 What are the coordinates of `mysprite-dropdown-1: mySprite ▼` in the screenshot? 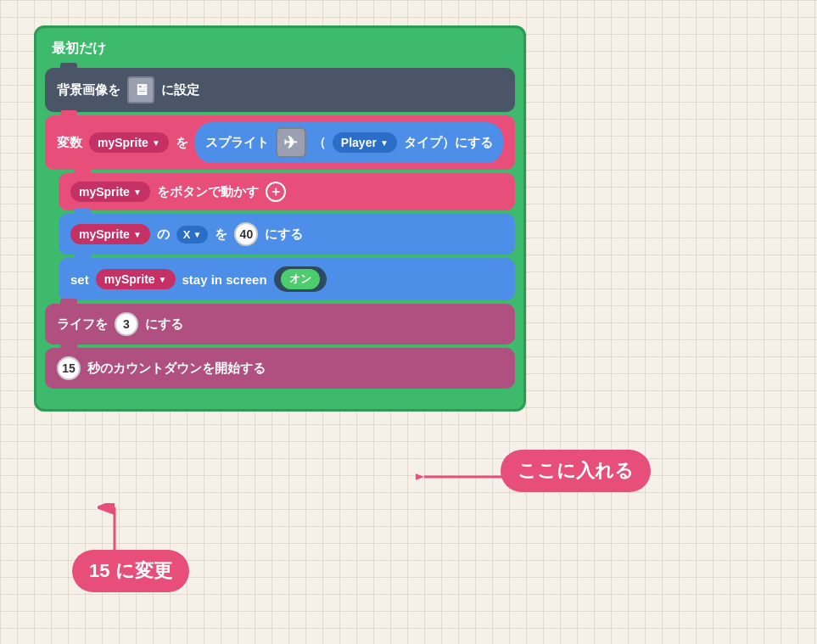 It's located at (129, 143).